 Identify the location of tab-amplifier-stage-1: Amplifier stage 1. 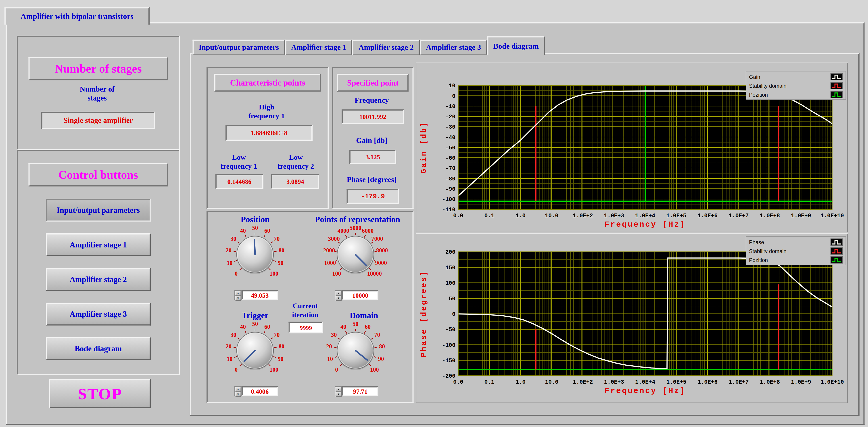
(319, 48).